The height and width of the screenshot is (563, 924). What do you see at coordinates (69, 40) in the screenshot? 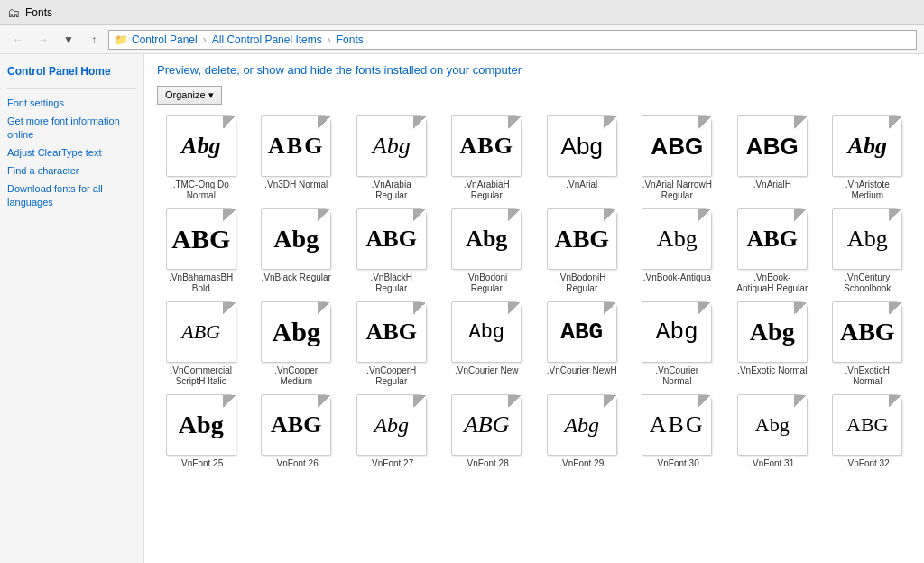
I see `recent-button: ▼` at bounding box center [69, 40].